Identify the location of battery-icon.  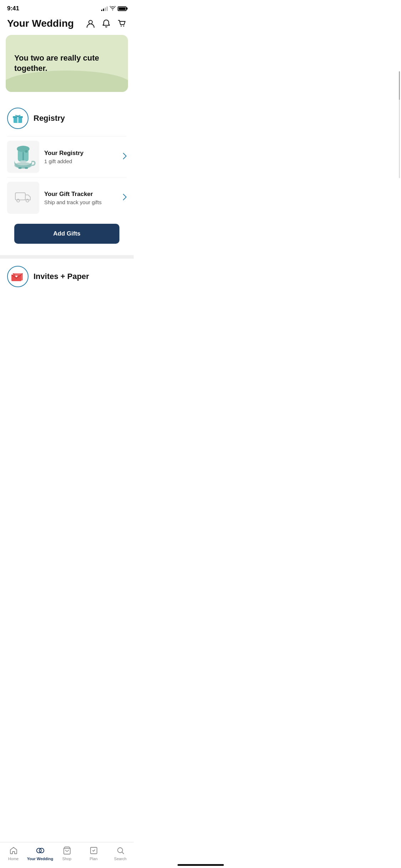
(122, 9).